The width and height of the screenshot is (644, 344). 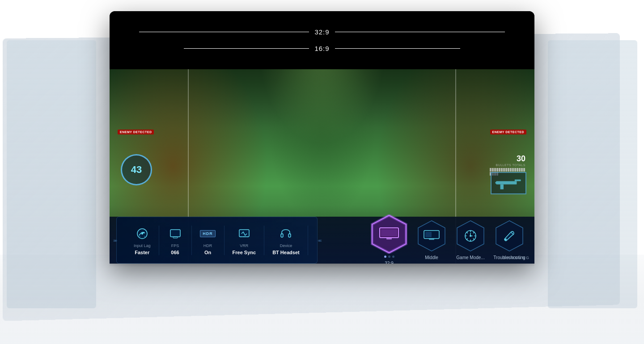 I want to click on speedometer-icon, so click(x=142, y=234).